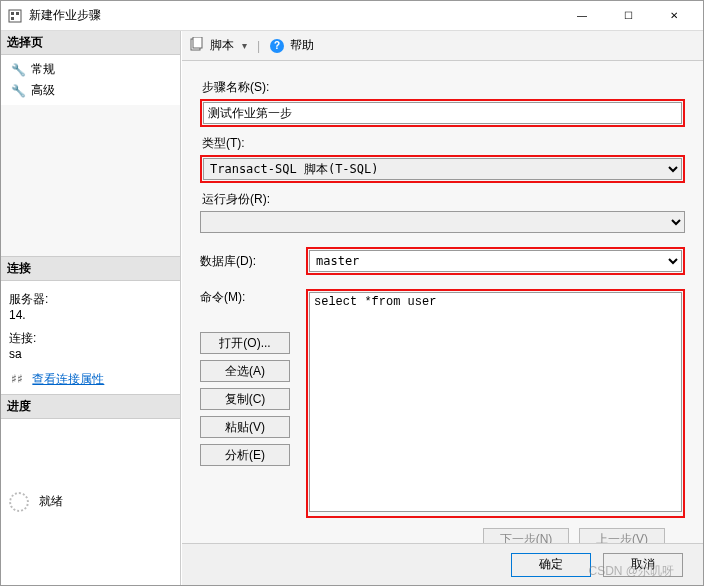  What do you see at coordinates (90, 268) in the screenshot?
I see `connection-header: 连接` at bounding box center [90, 268].